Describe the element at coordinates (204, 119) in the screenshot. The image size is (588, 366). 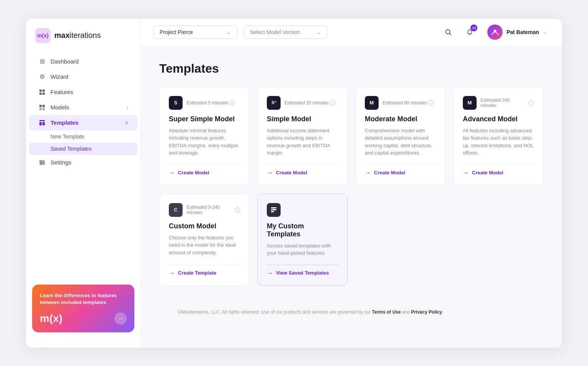
I see `card-title: Super Simple Model` at that location.